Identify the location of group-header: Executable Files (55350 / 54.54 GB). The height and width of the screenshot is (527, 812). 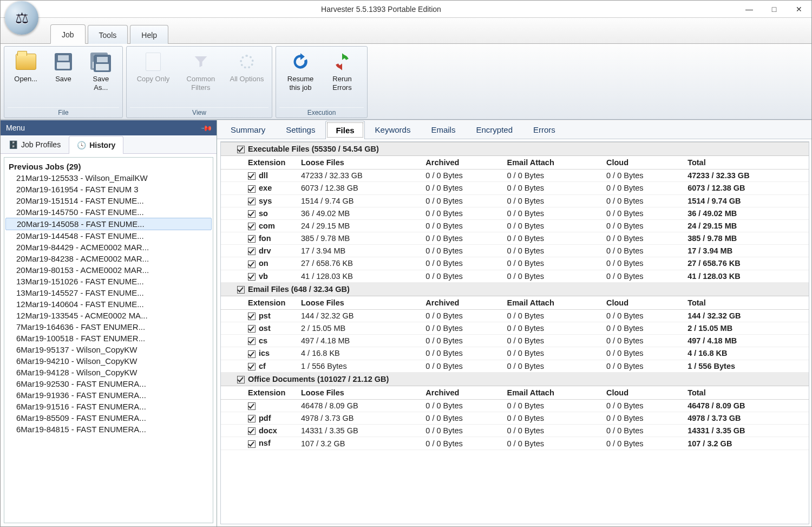
(515, 149).